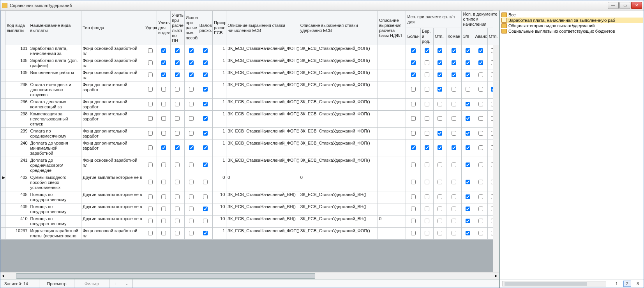 This screenshot has width=644, height=288. I want to click on vertical-scrollbar, so click(496, 141).